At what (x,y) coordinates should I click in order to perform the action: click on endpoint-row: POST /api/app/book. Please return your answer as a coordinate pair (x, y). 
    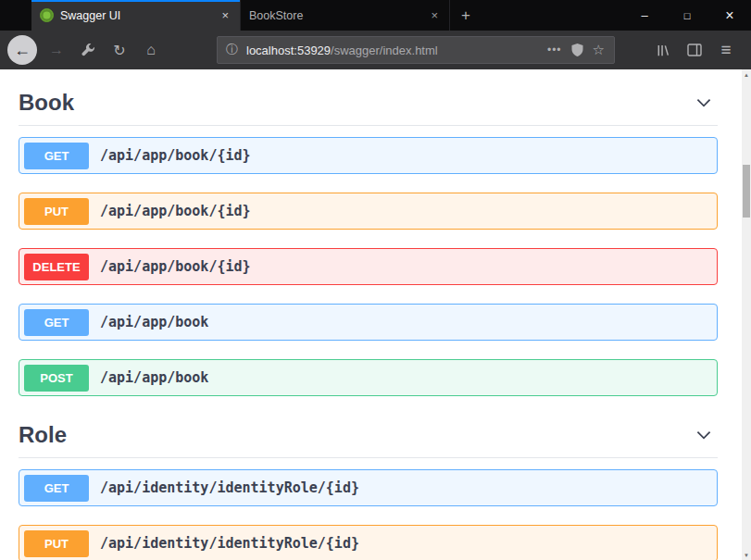
    Looking at the image, I should click on (369, 378).